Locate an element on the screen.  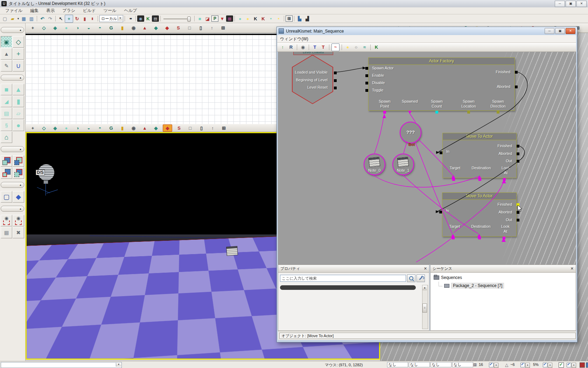
visibility-section-header is located at coordinates (13, 209).